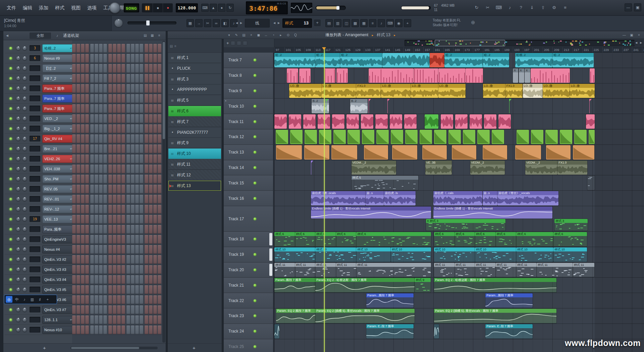 This screenshot has width=644, height=352. I want to click on track-header: Track 16, so click(248, 198).